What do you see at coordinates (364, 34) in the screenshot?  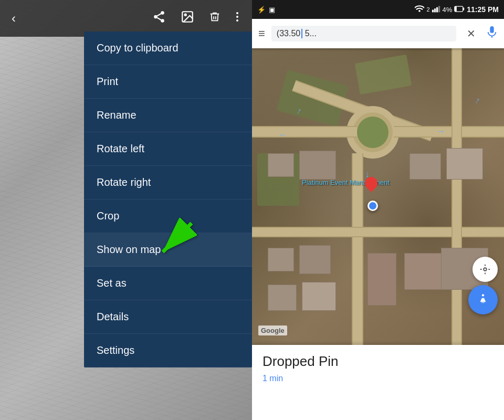 I see `search-text: (33.50 5...` at bounding box center [364, 34].